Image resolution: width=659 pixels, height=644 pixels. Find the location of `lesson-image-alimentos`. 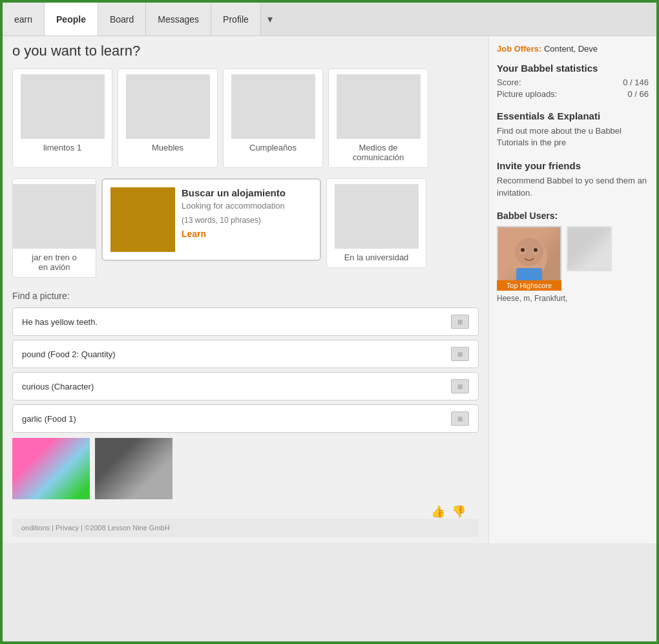

lesson-image-alimentos is located at coordinates (63, 107).